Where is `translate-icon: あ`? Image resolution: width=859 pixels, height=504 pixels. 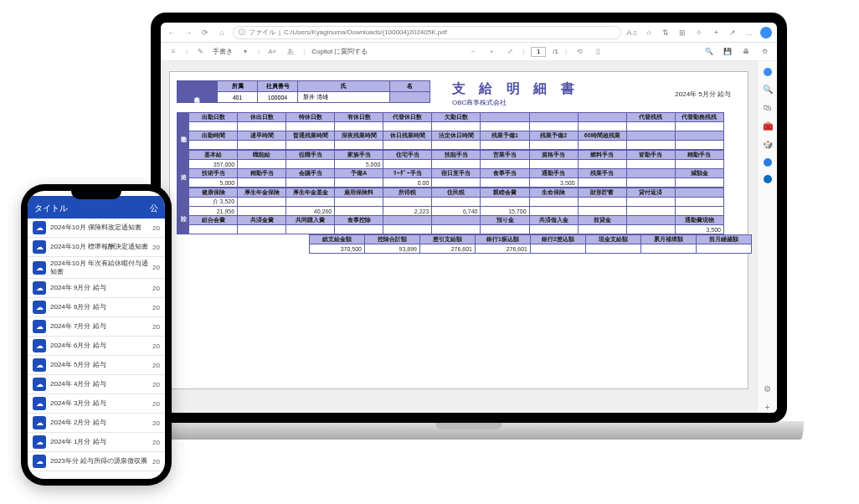
translate-icon: あ is located at coordinates (291, 52).